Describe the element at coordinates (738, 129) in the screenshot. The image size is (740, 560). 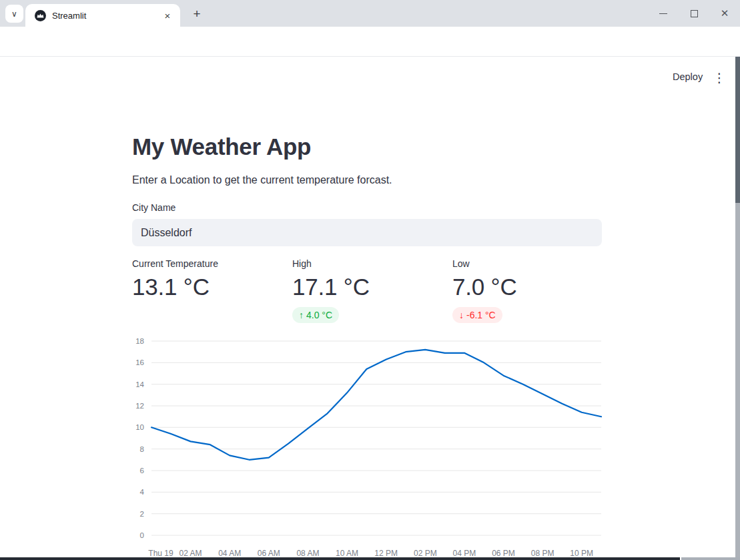
I see `page-scrollbar-thumb` at that location.